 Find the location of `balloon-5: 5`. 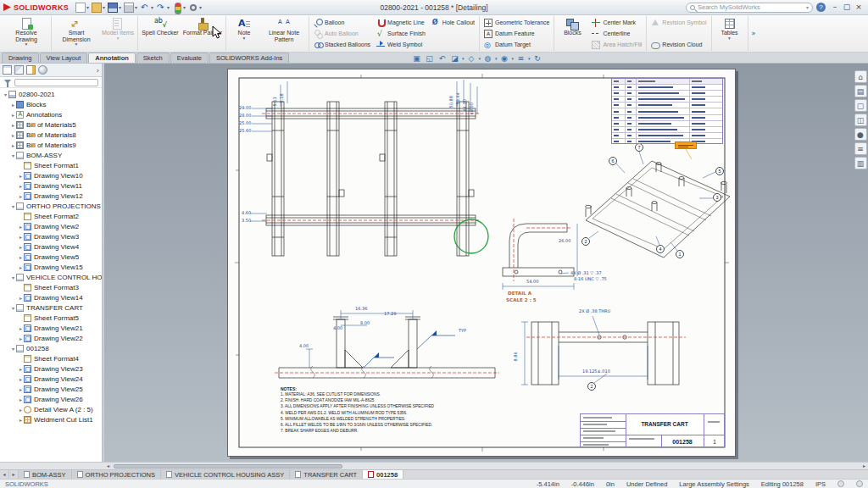

balloon-5: 5 is located at coordinates (720, 171).